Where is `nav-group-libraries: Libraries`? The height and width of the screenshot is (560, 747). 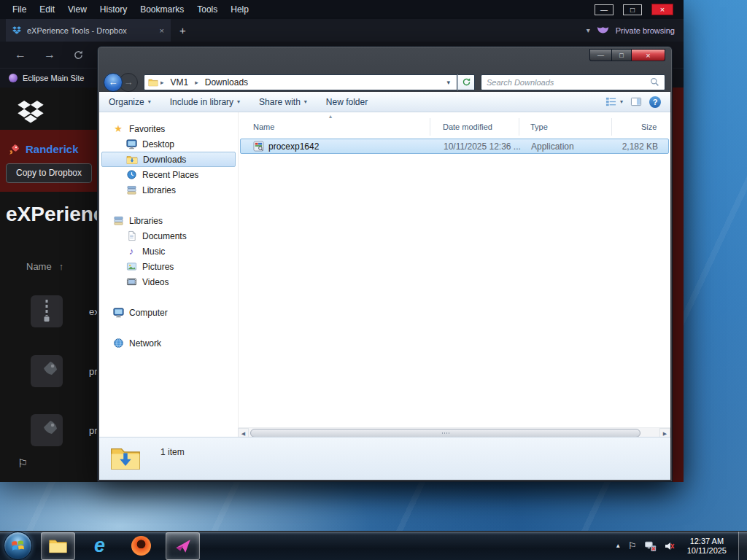 nav-group-libraries: Libraries is located at coordinates (169, 220).